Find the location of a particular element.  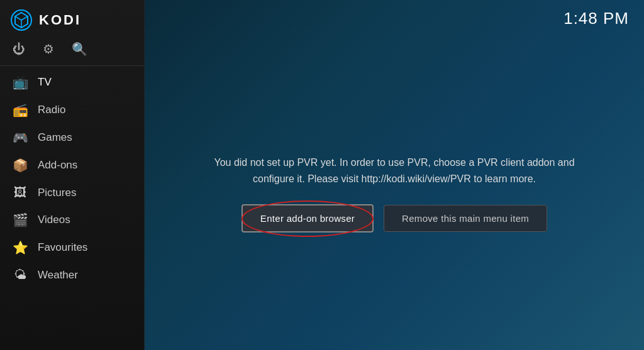

tv-icon: 📺 is located at coordinates (20, 82).